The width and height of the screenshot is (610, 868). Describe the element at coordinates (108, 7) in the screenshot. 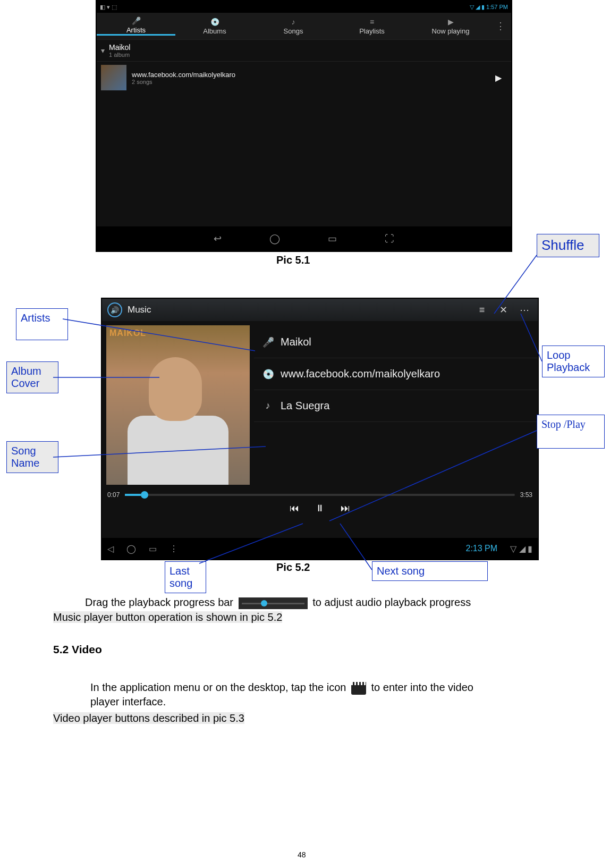

I see `status-left: ◧ ▾ ⬚` at that location.